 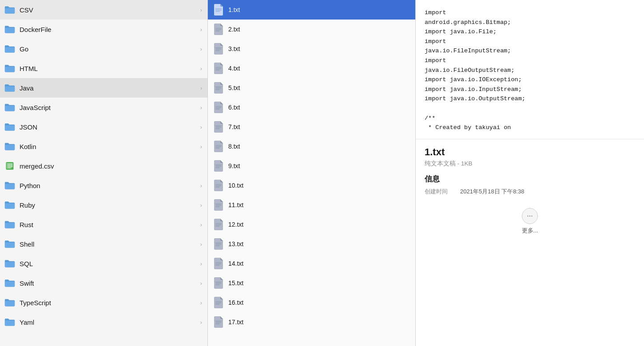 I want to click on file-item-f2: 2.txt, so click(x=312, y=29).